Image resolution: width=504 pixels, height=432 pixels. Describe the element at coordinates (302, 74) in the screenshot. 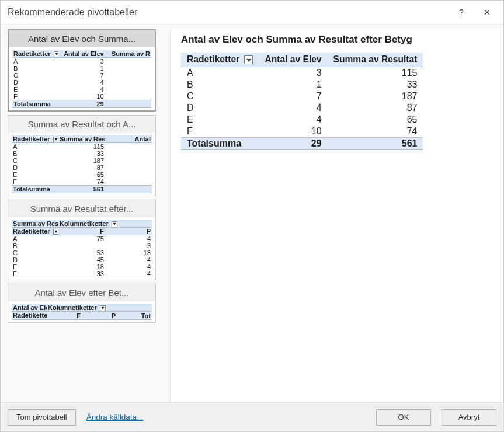

I see `table-row: A3115` at that location.